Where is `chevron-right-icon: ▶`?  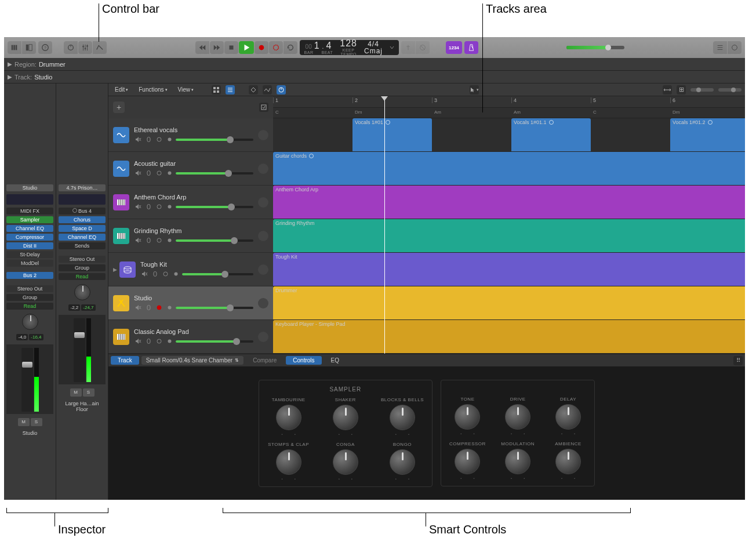
chevron-right-icon: ▶ is located at coordinates (115, 270).